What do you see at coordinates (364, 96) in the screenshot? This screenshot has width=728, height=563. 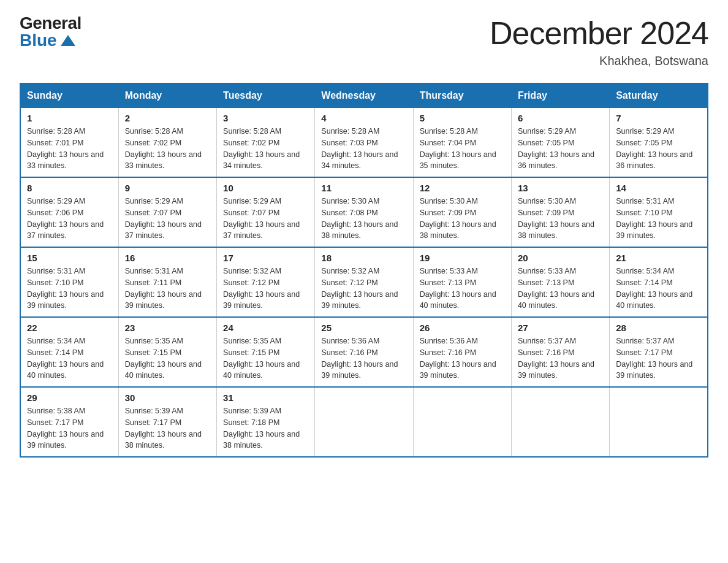 I see `calendar-header: SundayMondayTuesdayWednesdayThursdayFrid…` at bounding box center [364, 96].